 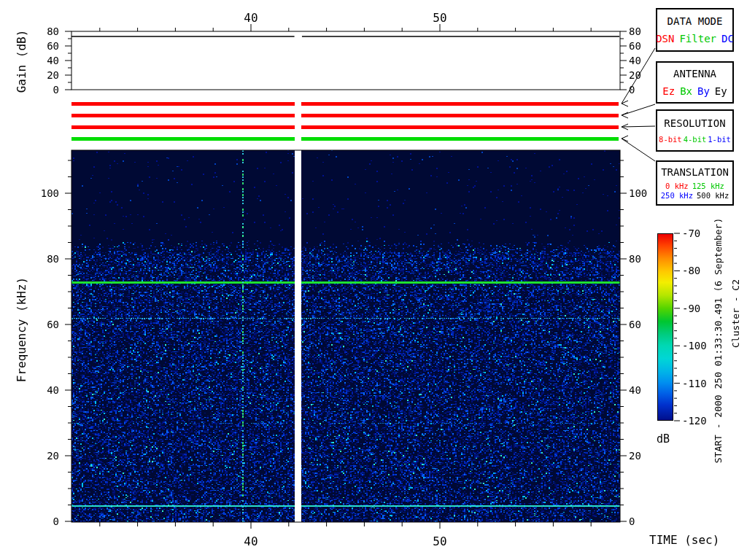 What do you see at coordinates (53, 31) in the screenshot?
I see `gain-ytick-label-left: 80` at bounding box center [53, 31].